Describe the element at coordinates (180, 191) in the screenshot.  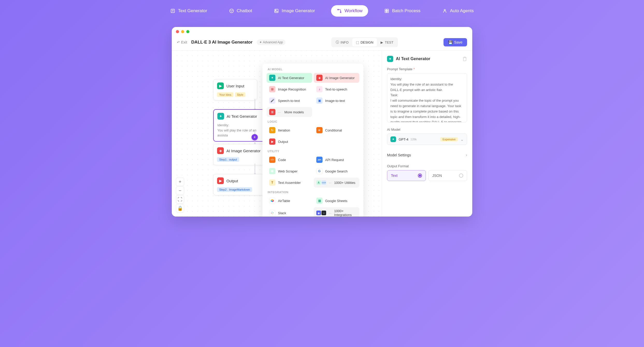
I see `zoom-out-button: −` at that location.